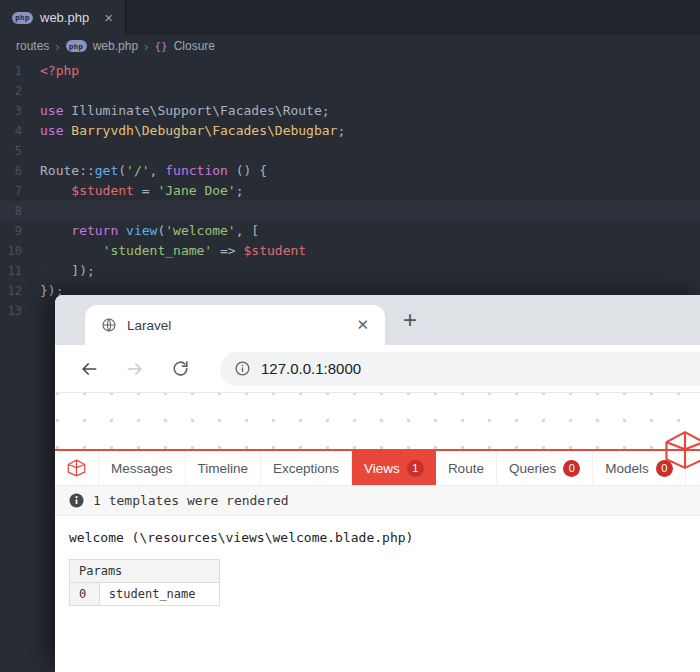 The width and height of the screenshot is (700, 672). Describe the element at coordinates (350, 171) in the screenshot. I see `code-line: 6Route::get('/', function () {` at that location.